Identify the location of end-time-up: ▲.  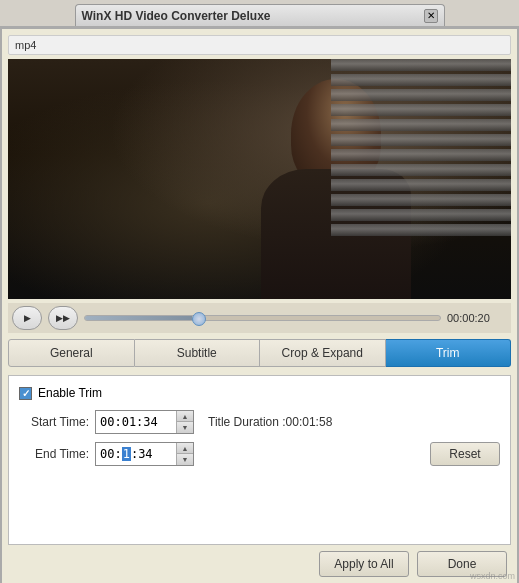
(185, 448).